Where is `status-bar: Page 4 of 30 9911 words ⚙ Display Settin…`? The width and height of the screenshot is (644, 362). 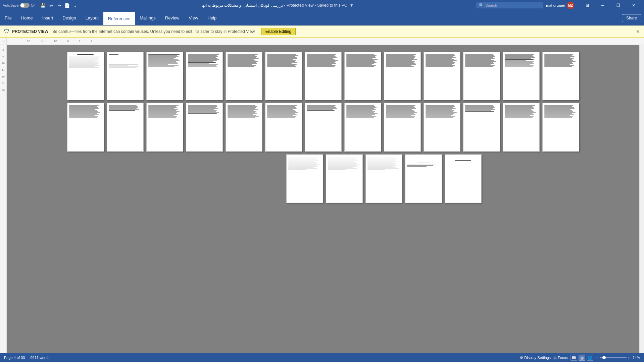 status-bar: Page 4 of 30 9911 words ⚙ Display Settin… is located at coordinates (322, 358).